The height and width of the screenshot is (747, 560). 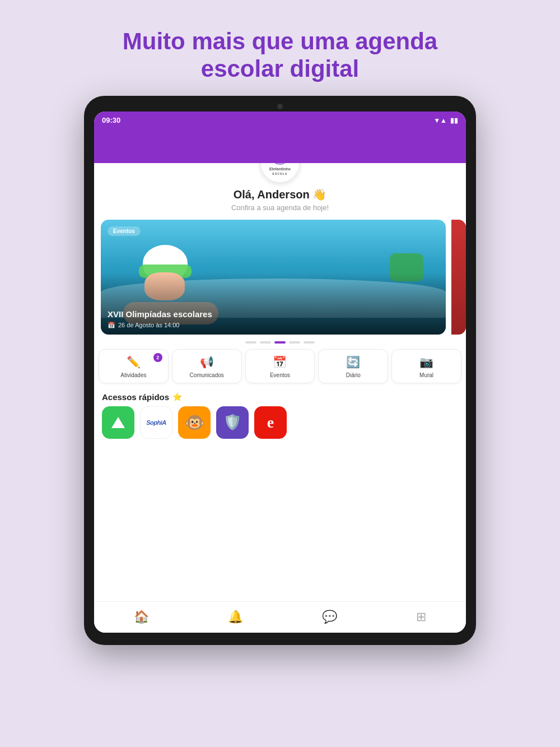 What do you see at coordinates (454, 120) in the screenshot?
I see `signal-icon: ▮▮` at bounding box center [454, 120].